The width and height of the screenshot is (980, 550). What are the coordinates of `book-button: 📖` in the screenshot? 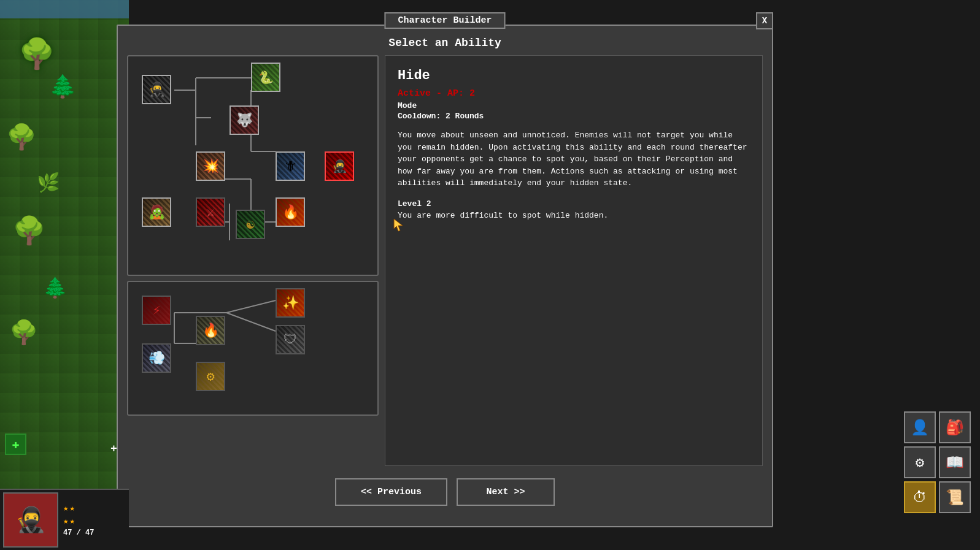 It's located at (955, 462).